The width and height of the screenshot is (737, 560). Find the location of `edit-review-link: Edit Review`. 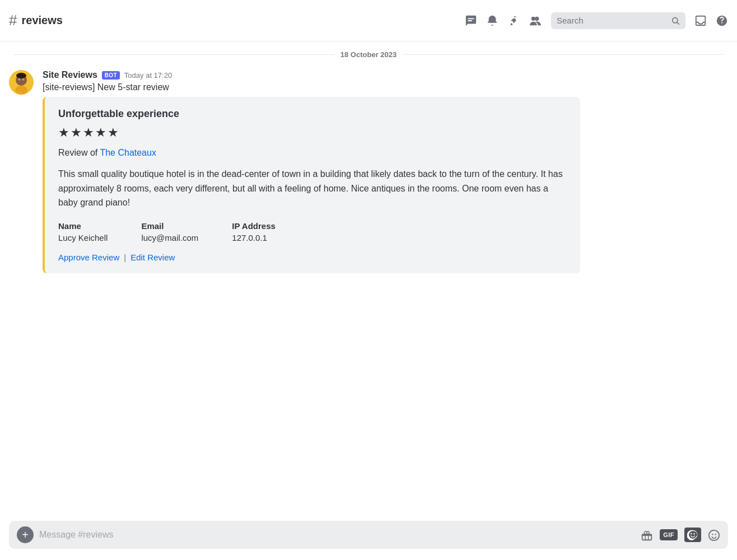

edit-review-link: Edit Review is located at coordinates (152, 258).